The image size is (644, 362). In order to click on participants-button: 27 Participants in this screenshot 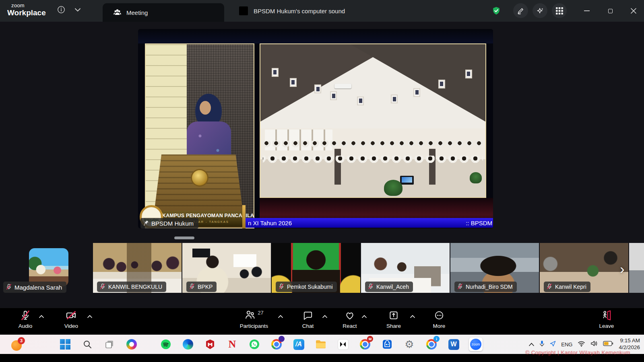, I will do `click(254, 319)`.